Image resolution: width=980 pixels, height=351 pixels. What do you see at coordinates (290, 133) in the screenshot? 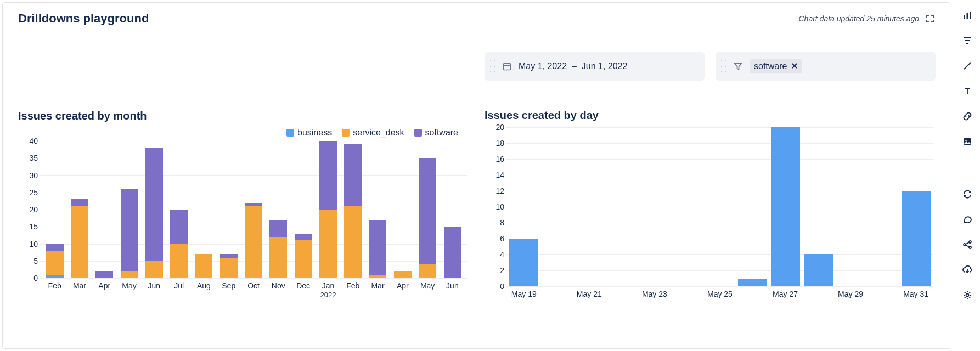
I see `legend-swatch` at bounding box center [290, 133].